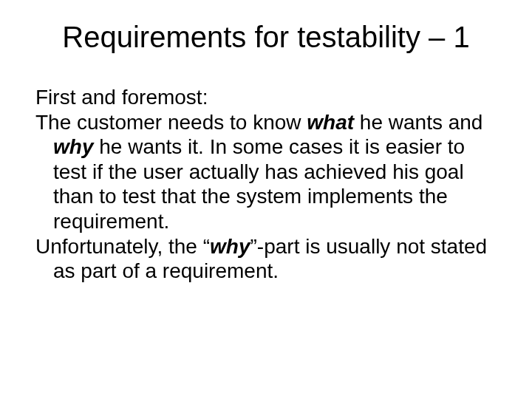 The image size is (532, 399). Describe the element at coordinates (73, 146) in the screenshot. I see `emphasis-why: why` at that location.